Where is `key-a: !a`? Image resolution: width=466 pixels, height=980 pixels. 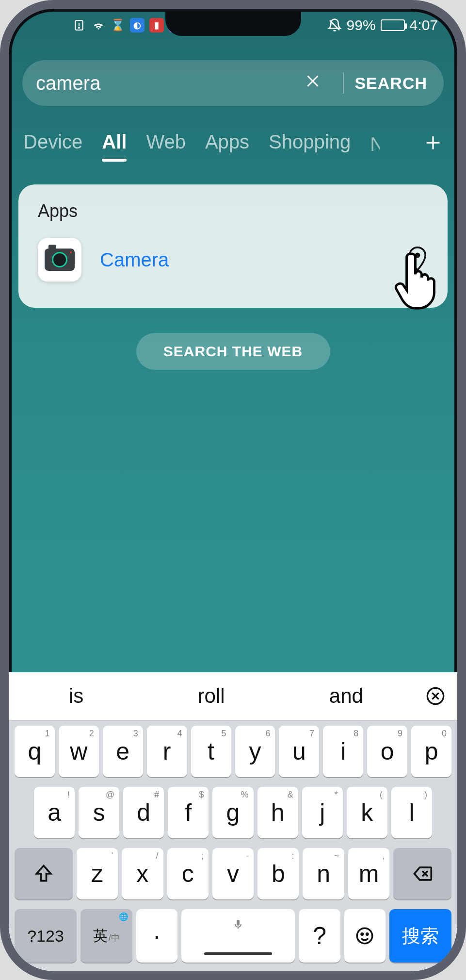
key-a: !a is located at coordinates (54, 813).